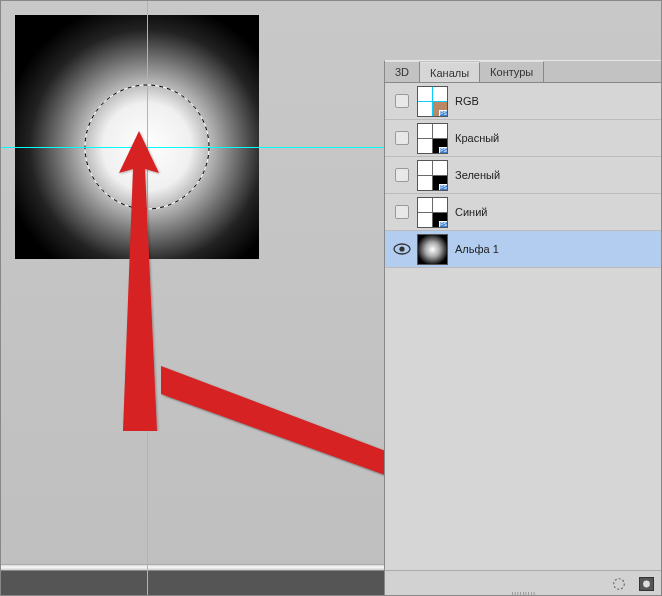  What do you see at coordinates (524, 593) in the screenshot?
I see `panel-grip-icon: ııııııııı` at bounding box center [524, 593].